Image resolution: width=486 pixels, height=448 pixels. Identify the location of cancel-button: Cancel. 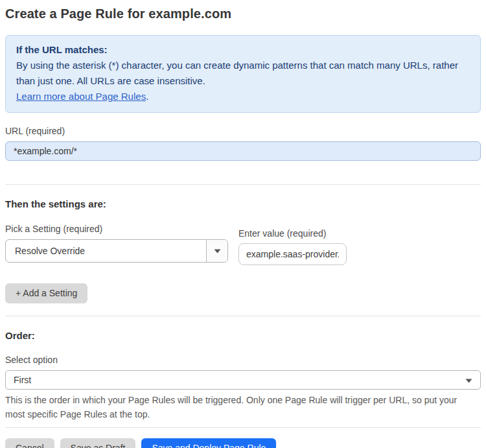
(30, 443).